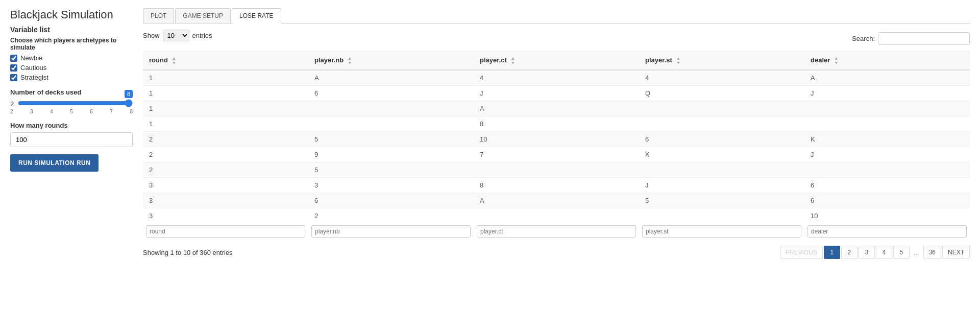 The image size is (980, 330). What do you see at coordinates (849, 252) in the screenshot?
I see `page-button-2: 2` at bounding box center [849, 252].